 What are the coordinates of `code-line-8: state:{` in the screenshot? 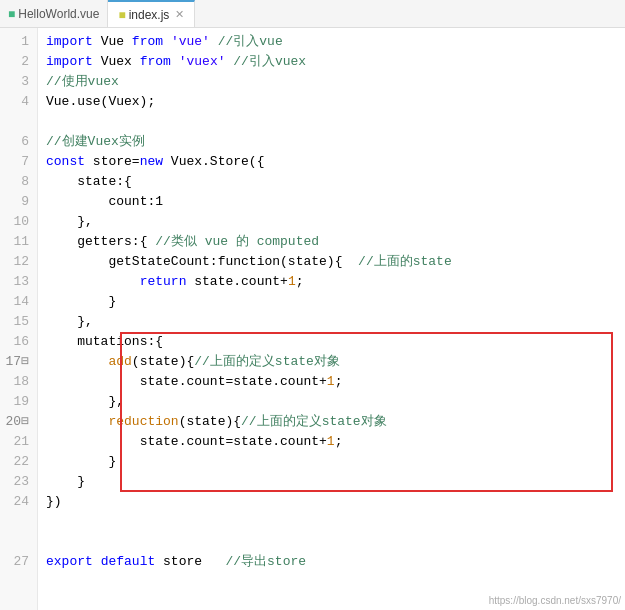 It's located at (336, 182).